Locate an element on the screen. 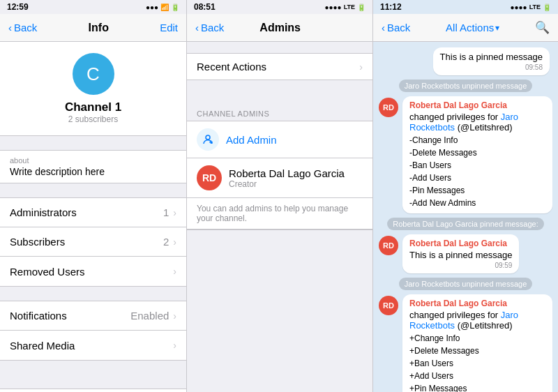 The image size is (558, 392). about-label: about is located at coordinates (93, 160).